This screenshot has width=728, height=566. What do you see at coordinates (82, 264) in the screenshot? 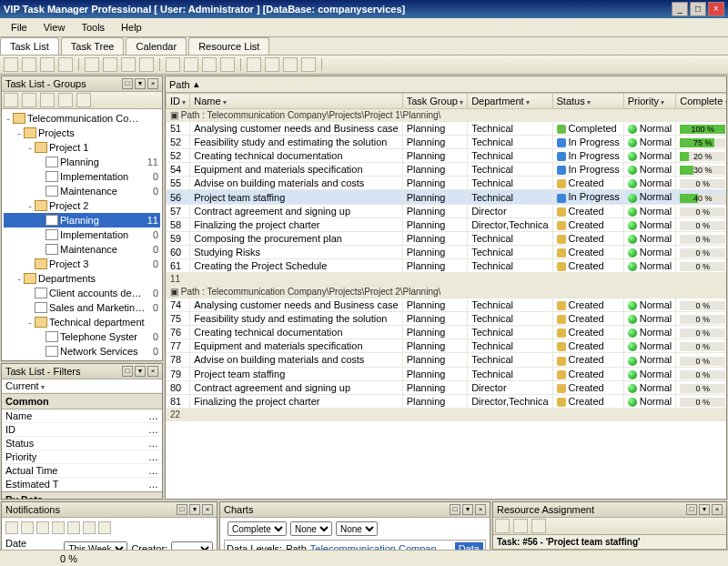
I see `tree-node: Project 30` at bounding box center [82, 264].